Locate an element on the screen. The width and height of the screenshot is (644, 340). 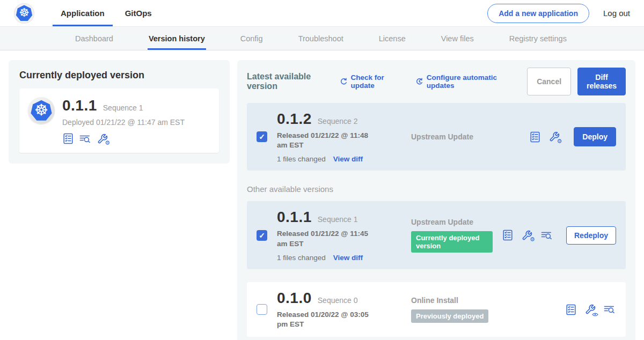
currently-deployed-badge: Currently deployed version is located at coordinates (452, 242).